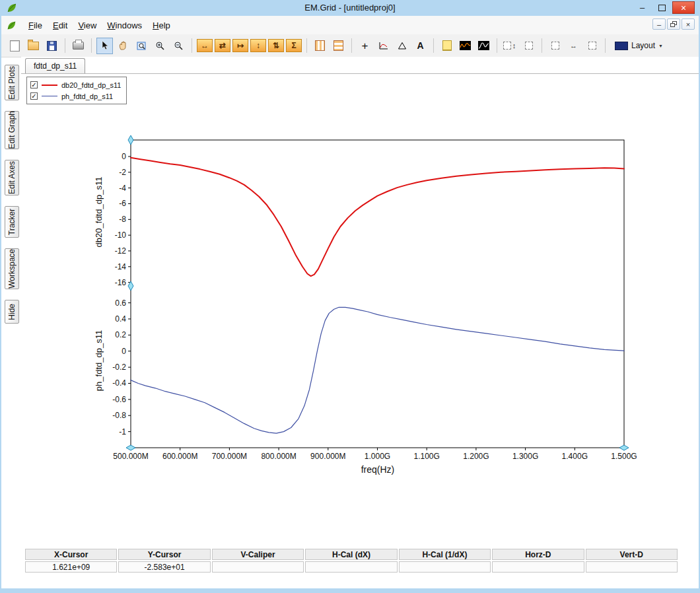  What do you see at coordinates (378, 456) in the screenshot?
I see `x-tick-label: 1.000G` at bounding box center [378, 456].